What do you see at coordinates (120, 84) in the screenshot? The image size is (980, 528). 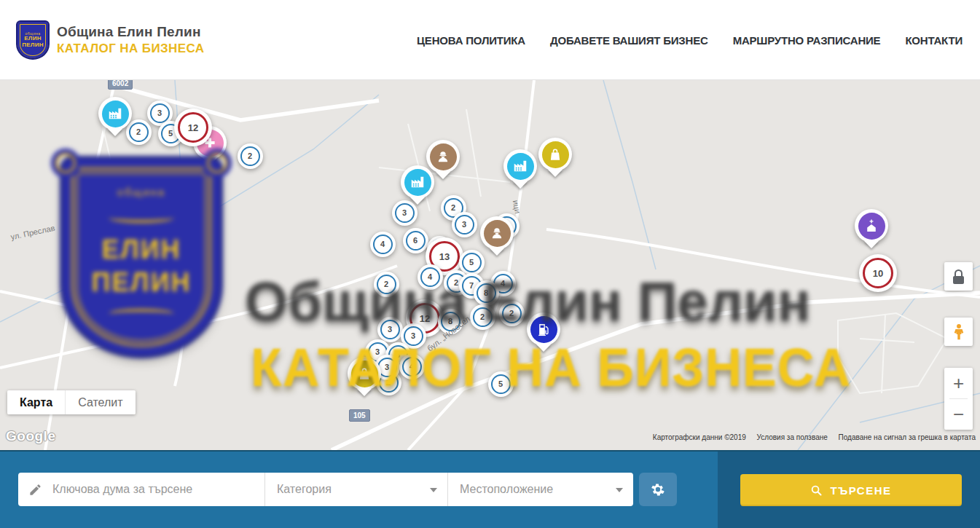 I see `road-number-badge: 6002` at bounding box center [120, 84].